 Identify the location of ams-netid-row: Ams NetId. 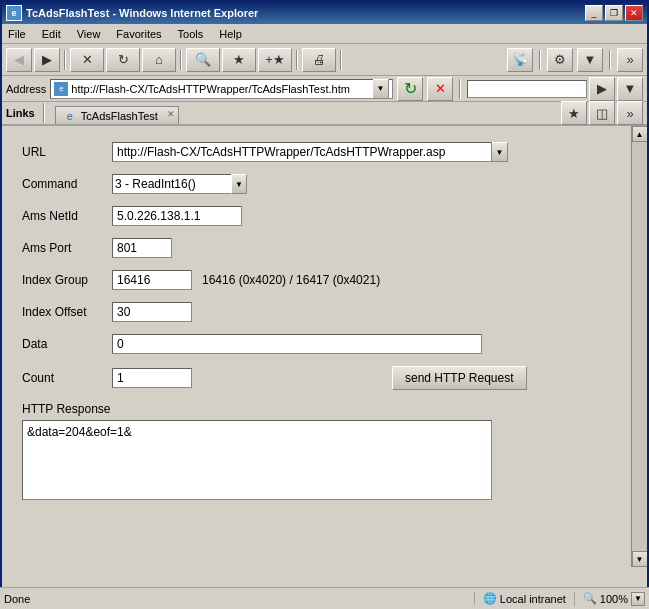
(316, 216).